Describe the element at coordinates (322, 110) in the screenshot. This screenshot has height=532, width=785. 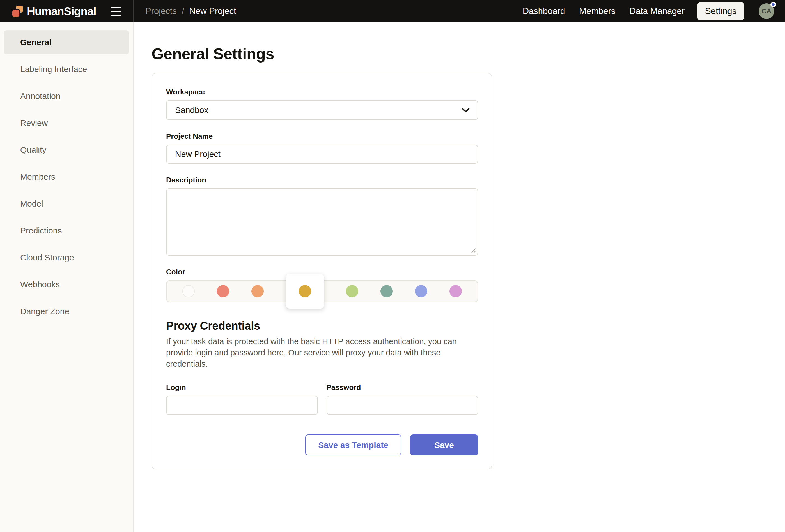
I see `workspace-select: Sandbox` at that location.